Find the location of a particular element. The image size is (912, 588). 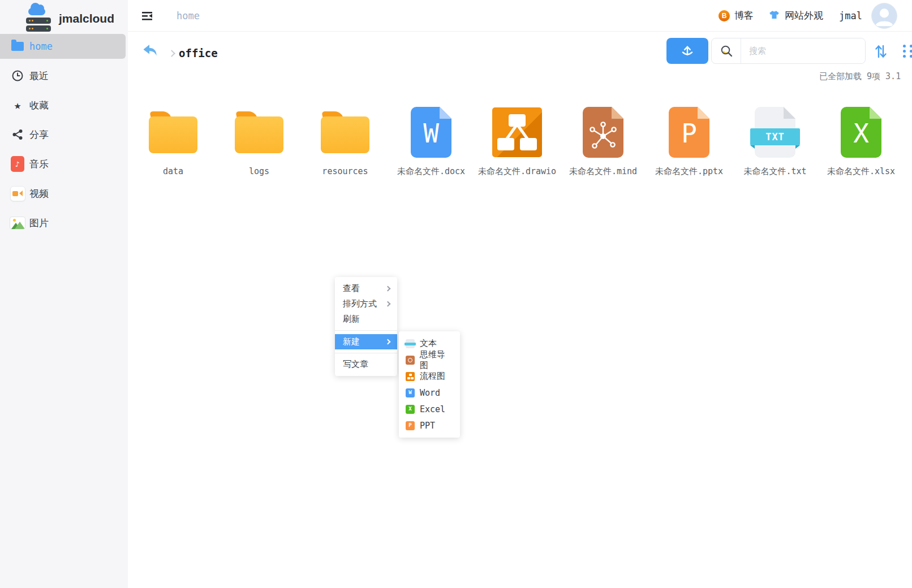

submenu-item-excel: X Excel is located at coordinates (429, 409).